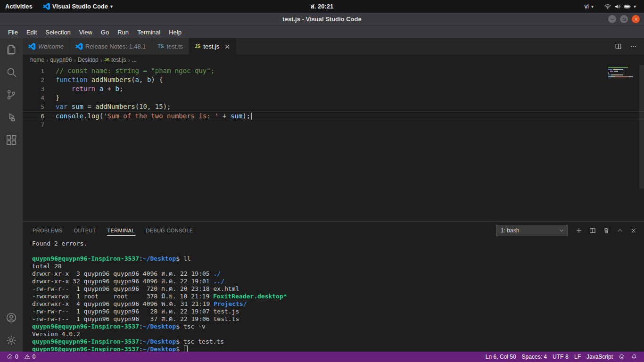  Describe the element at coordinates (623, 73) in the screenshot. I see `minimap` at that location.